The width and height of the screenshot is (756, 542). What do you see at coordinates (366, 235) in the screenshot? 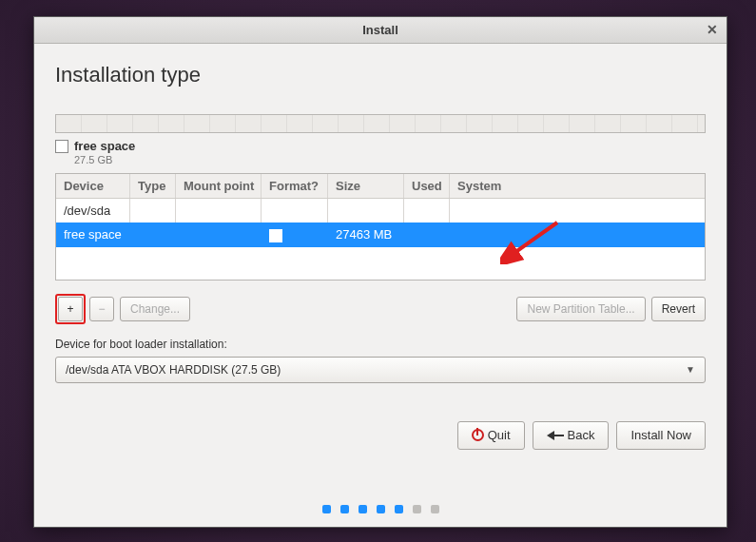
I see `cell-size: 27463 MB` at bounding box center [366, 235].